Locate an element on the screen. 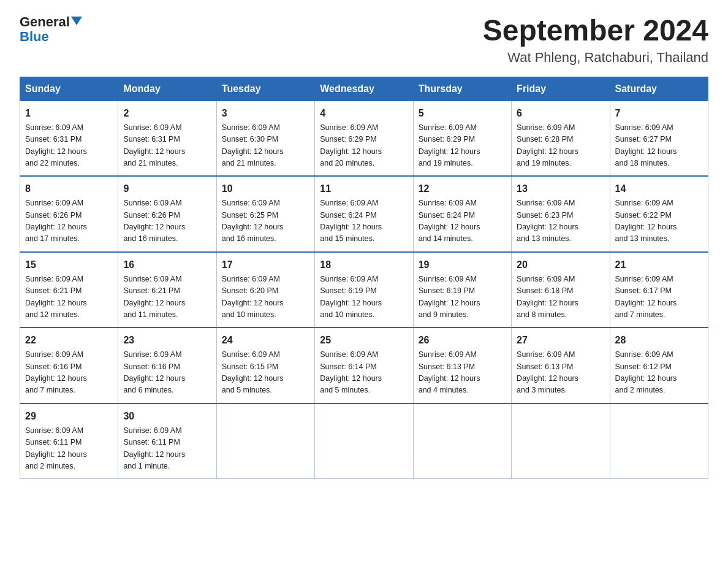 Image resolution: width=728 pixels, height=563 pixels. logo-blue: Blue is located at coordinates (34, 37).